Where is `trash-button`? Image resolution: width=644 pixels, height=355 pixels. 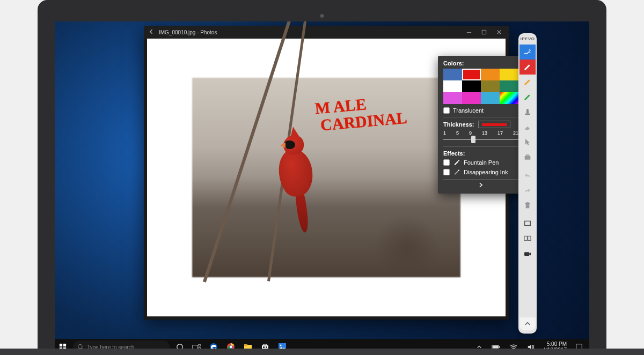
trash-button is located at coordinates (528, 205).